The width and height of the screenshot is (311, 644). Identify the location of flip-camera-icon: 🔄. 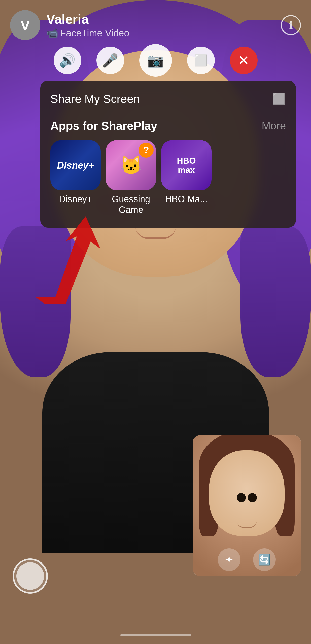
(264, 560).